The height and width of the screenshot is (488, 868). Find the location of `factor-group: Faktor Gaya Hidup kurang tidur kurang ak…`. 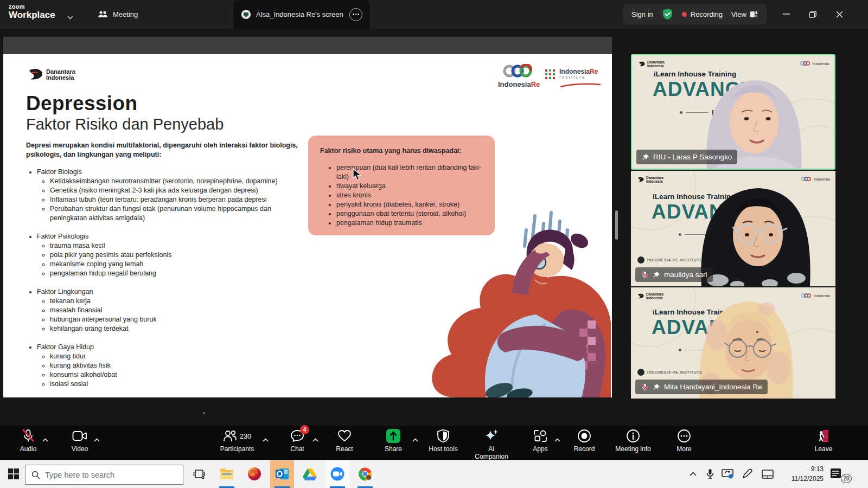

factor-group: Faktor Gaya Hidup kurang tidur kurang ak… is located at coordinates (163, 365).